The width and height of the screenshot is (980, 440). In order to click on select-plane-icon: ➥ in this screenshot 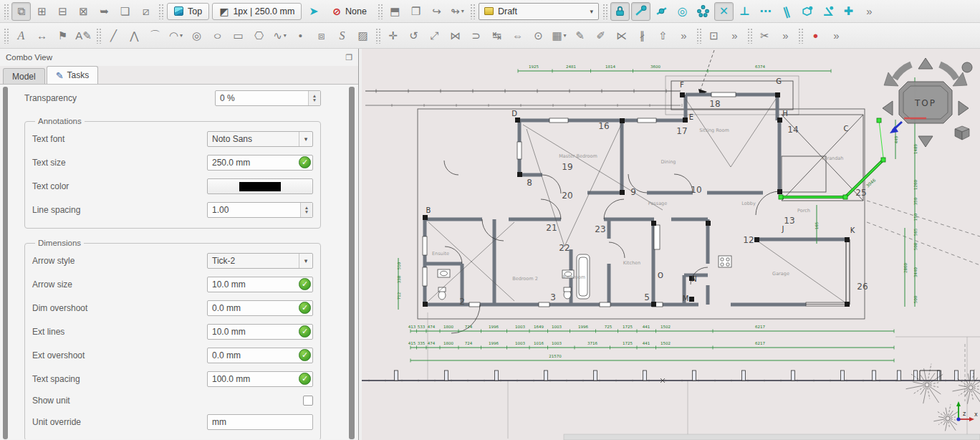, I will do `click(105, 11)`.